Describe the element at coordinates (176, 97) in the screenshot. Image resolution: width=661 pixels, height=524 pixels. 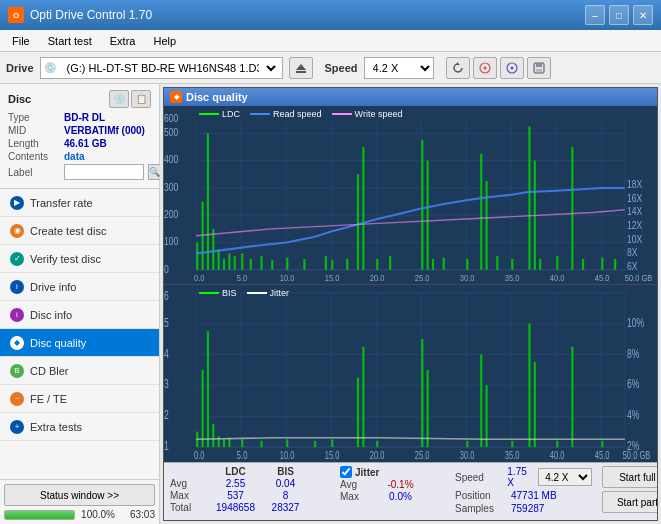
I see `dq-panel-icon: ◆` at that location.